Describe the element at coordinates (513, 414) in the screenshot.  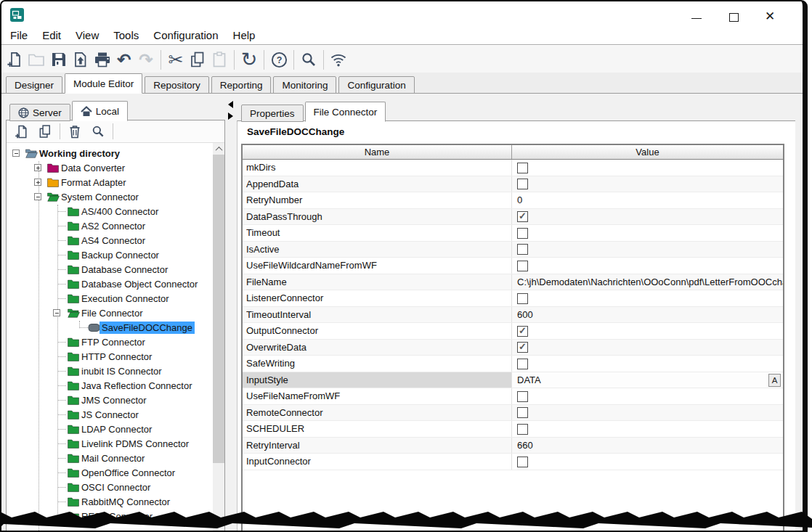
I see `property-row-remoteconnector: RemoteConnector` at that location.